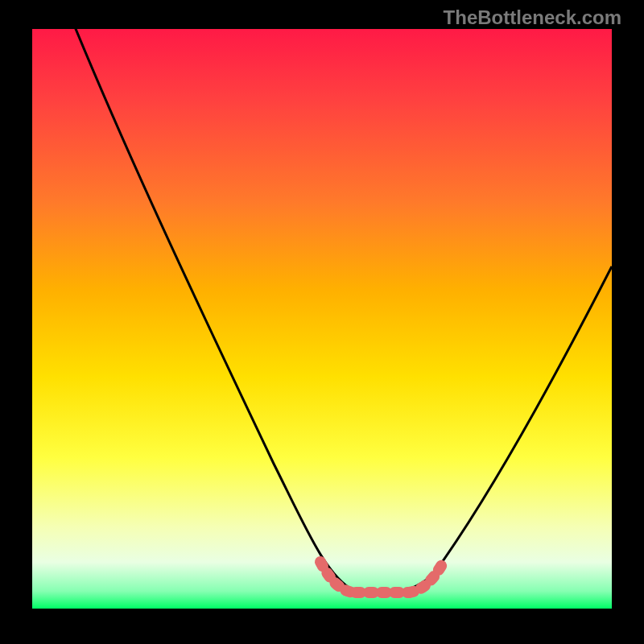 Image resolution: width=644 pixels, height=644 pixels. What do you see at coordinates (533, 18) in the screenshot?
I see `watermark-text: TheBottleneck.com` at bounding box center [533, 18].